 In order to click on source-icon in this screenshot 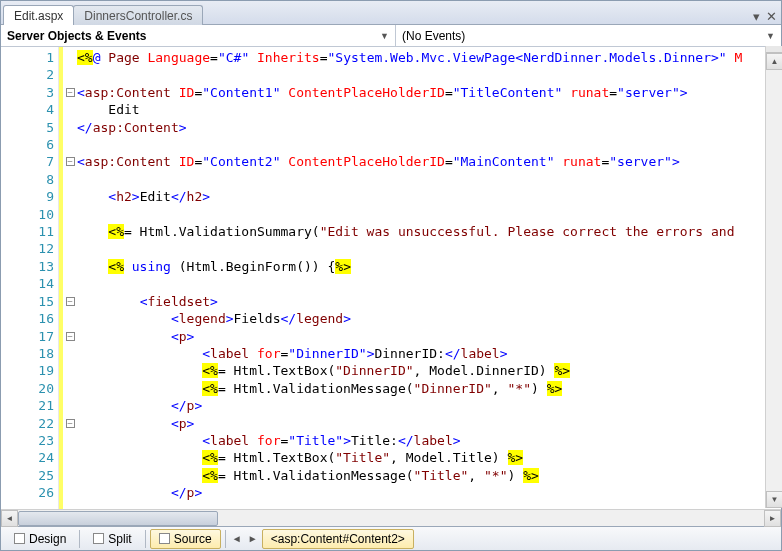, I will do `click(164, 538)`.